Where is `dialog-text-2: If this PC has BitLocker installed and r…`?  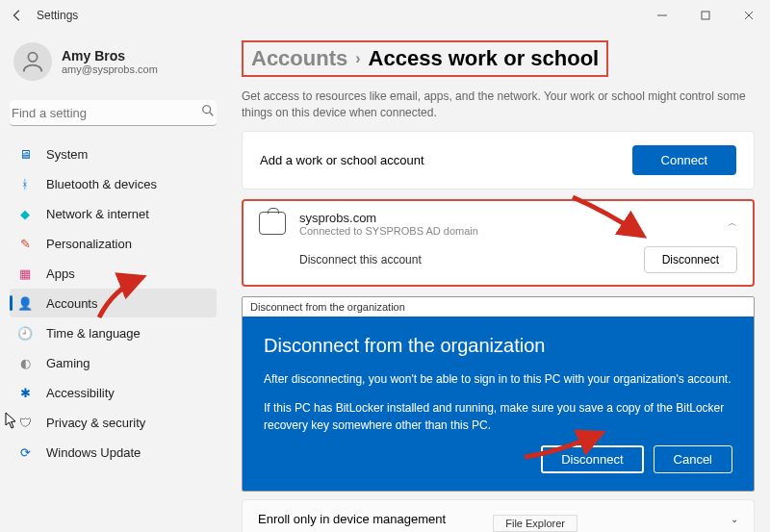
dialog-text-2: If this PC has BitLocker installed and r… is located at coordinates (499, 417).